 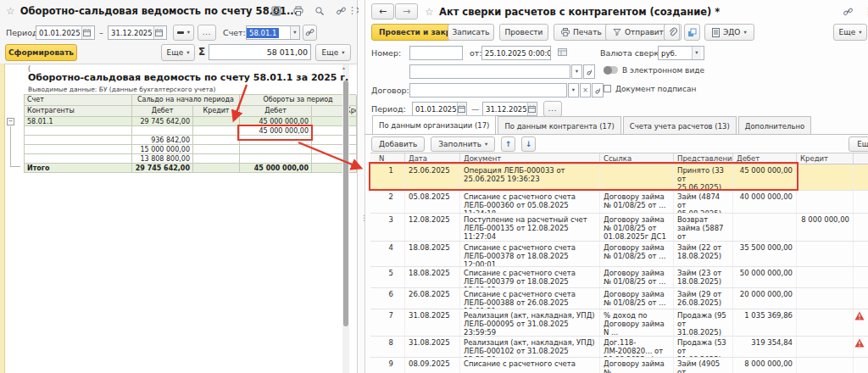 What do you see at coordinates (619, 178) in the screenshot?
I see `grid-row: 1 25.06.2025 Операция ЛЕЛБ-000033 от 25.…` at bounding box center [619, 178].